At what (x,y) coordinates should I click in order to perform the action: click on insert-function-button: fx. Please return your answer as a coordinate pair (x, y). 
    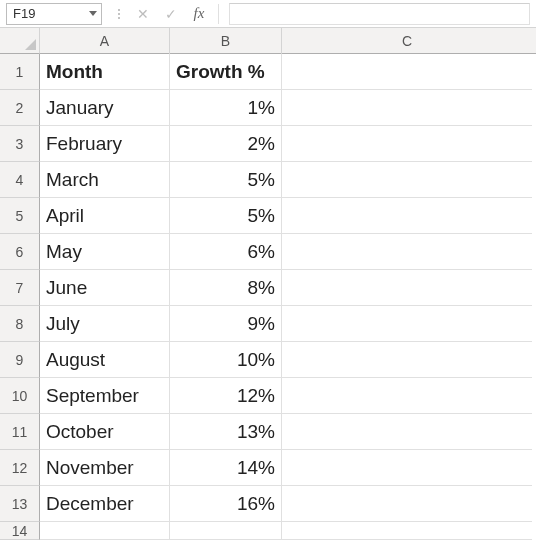
    Looking at the image, I should click on (199, 14).